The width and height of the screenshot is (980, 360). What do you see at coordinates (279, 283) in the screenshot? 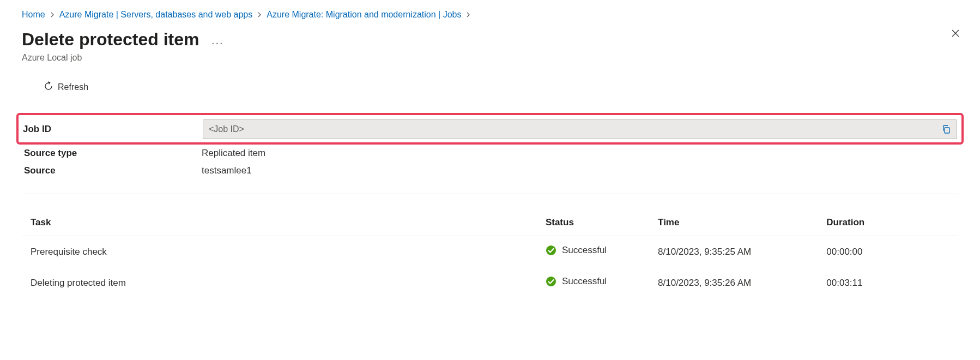
I see `task-name: Deleting protected item` at bounding box center [279, 283].